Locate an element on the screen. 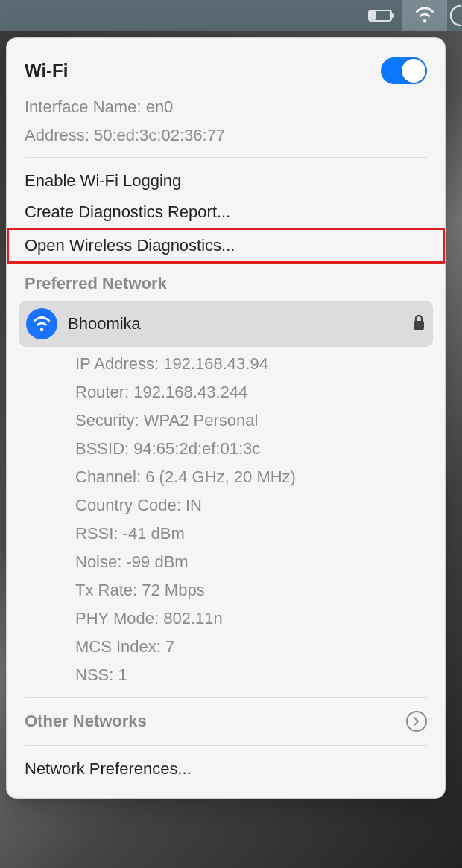  interface-name-label: Interface Name: is located at coordinates (83, 107).